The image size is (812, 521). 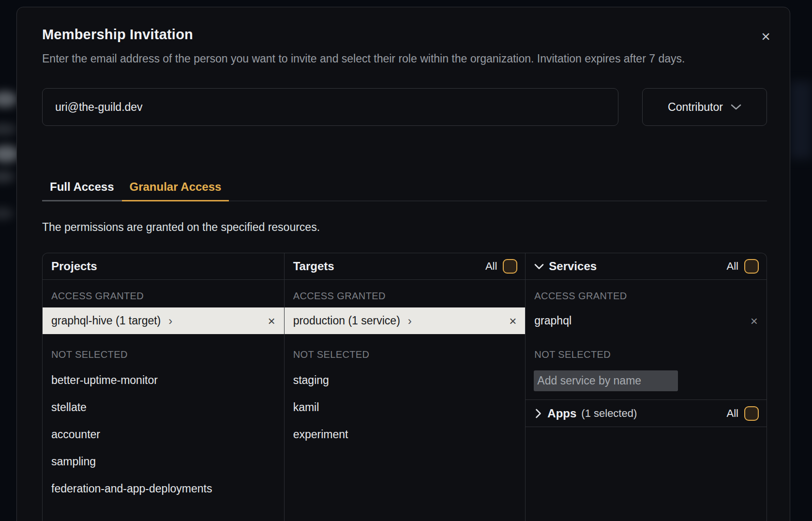 I want to click on targets-all-group: All, so click(x=501, y=266).